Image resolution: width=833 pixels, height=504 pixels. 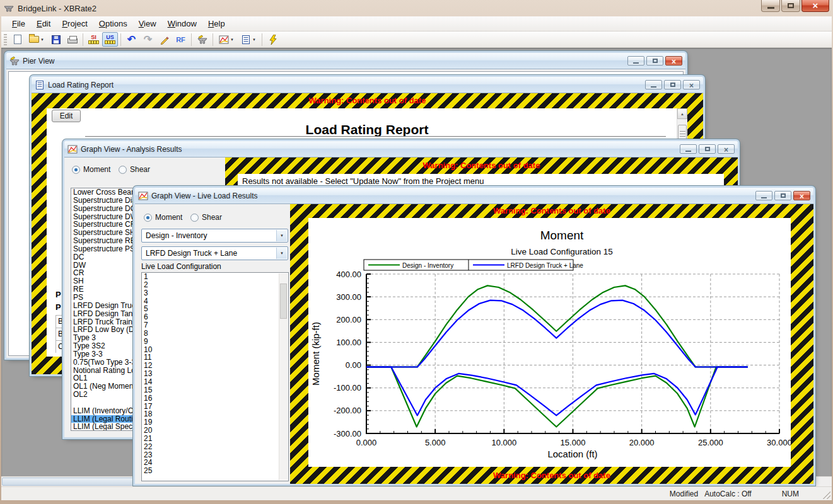 What do you see at coordinates (672, 84) in the screenshot?
I see `report-restore-button` at bounding box center [672, 84].